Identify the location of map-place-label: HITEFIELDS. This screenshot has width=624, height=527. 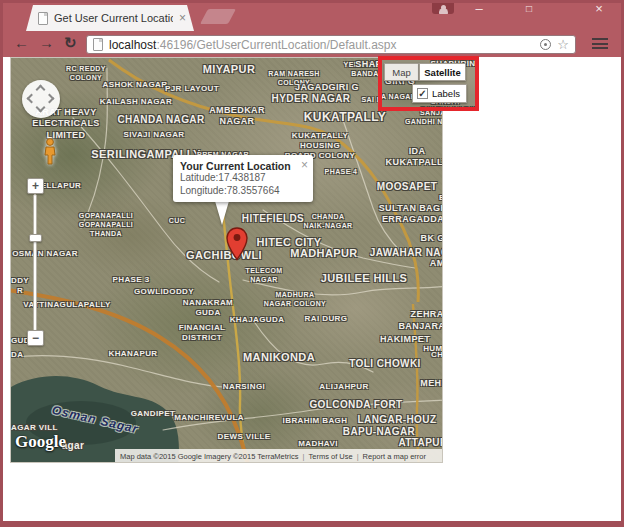
(273, 220).